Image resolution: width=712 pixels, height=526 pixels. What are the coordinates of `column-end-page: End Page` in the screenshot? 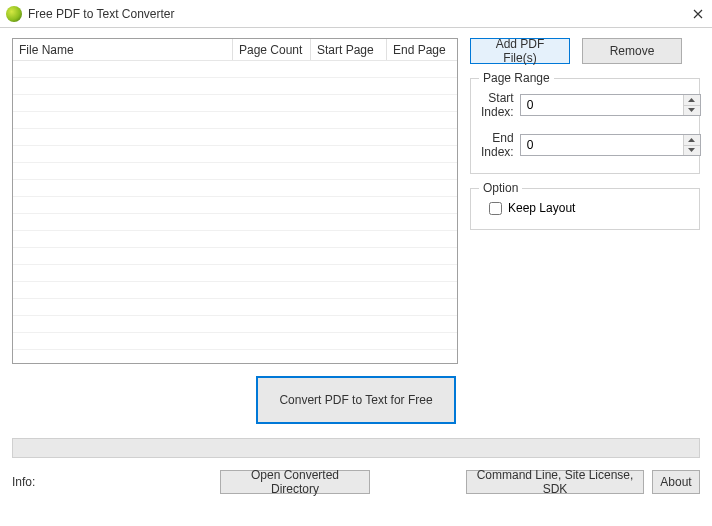 It's located at (420, 50).